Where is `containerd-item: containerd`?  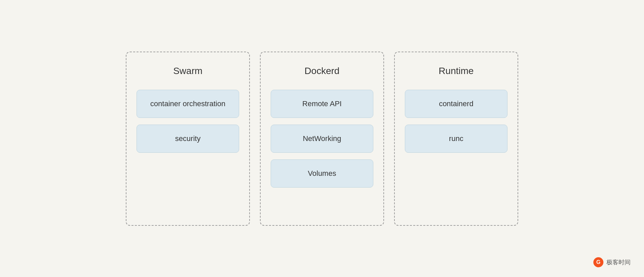
containerd-item: containerd is located at coordinates (456, 104).